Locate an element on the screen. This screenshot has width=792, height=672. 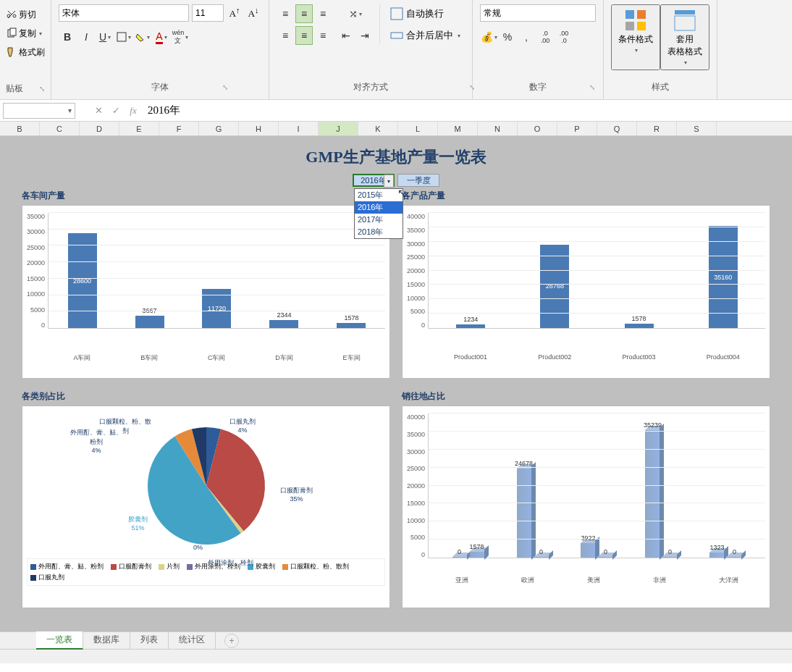
bold-button: B is located at coordinates (67, 37).